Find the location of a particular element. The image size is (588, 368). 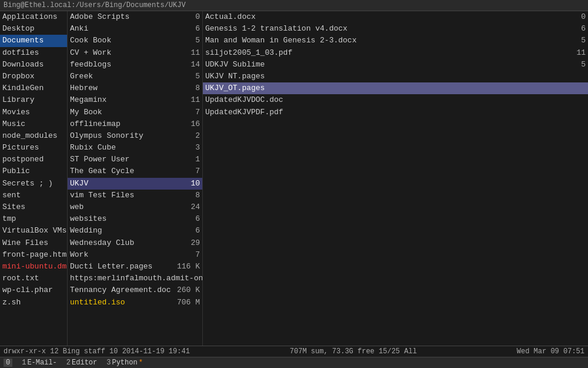

middle-pane-item: Hebrew8 is located at coordinates (135, 88).